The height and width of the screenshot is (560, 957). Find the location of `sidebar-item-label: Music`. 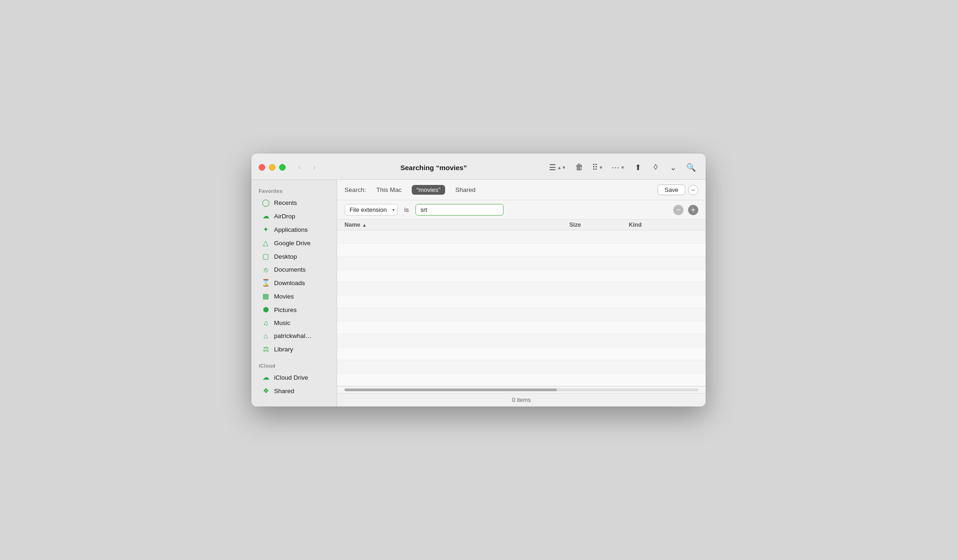

sidebar-item-label: Music is located at coordinates (282, 323).